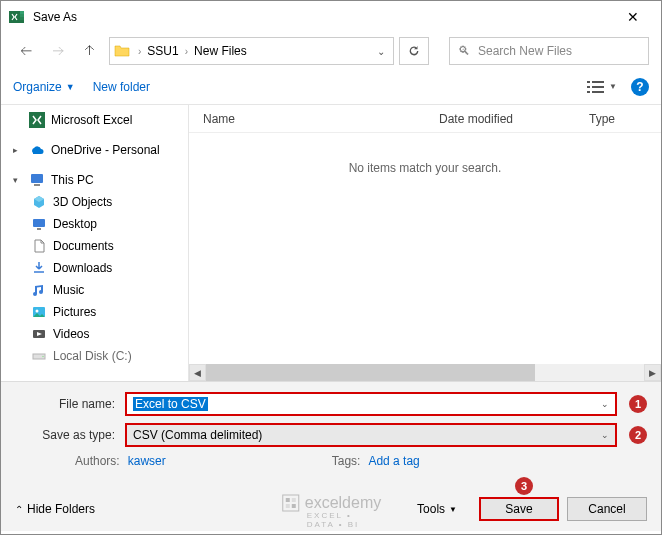 This screenshot has height=535, width=662. What do you see at coordinates (252, 51) in the screenshot?
I see `address-bar: › SSU1 › New Files ⌄` at bounding box center [252, 51].